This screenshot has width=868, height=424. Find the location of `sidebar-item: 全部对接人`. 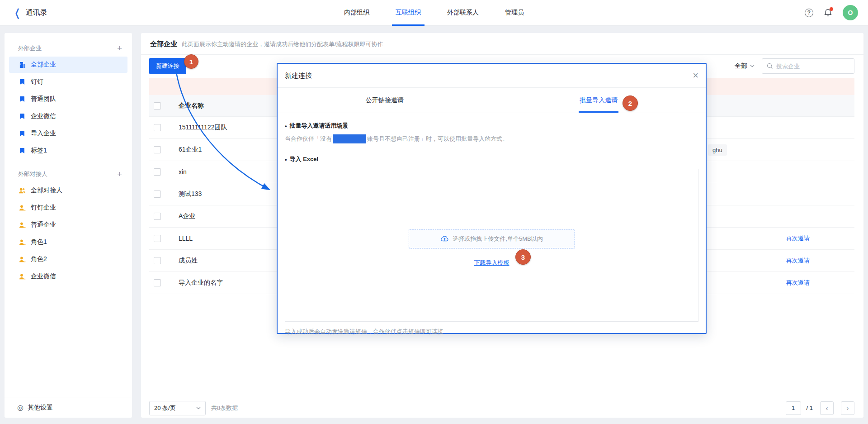

sidebar-item: 全部对接人 is located at coordinates (68, 191).